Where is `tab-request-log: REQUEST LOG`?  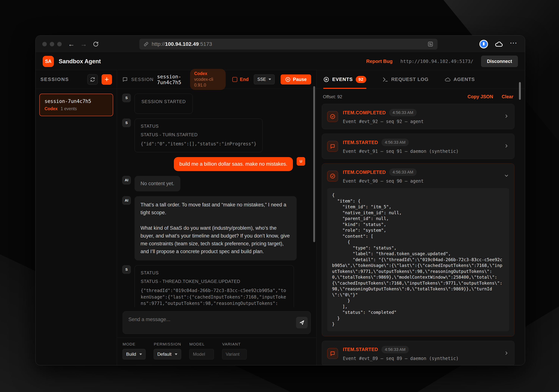 tab-request-log: REQUEST LOG is located at coordinates (405, 79).